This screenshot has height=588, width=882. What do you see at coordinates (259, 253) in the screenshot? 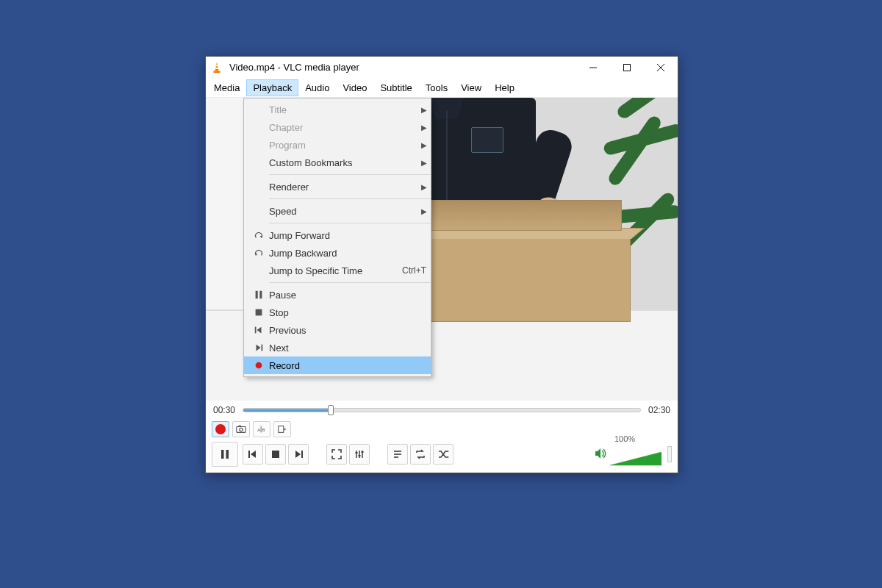
I see `jump-backward-icon` at bounding box center [259, 253].